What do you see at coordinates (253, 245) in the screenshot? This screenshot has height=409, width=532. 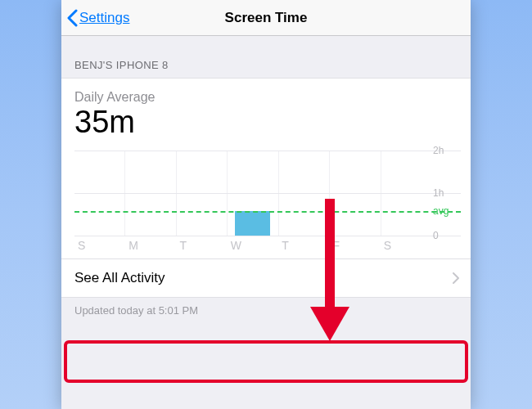 I see `chart-x-label: W` at bounding box center [253, 245].